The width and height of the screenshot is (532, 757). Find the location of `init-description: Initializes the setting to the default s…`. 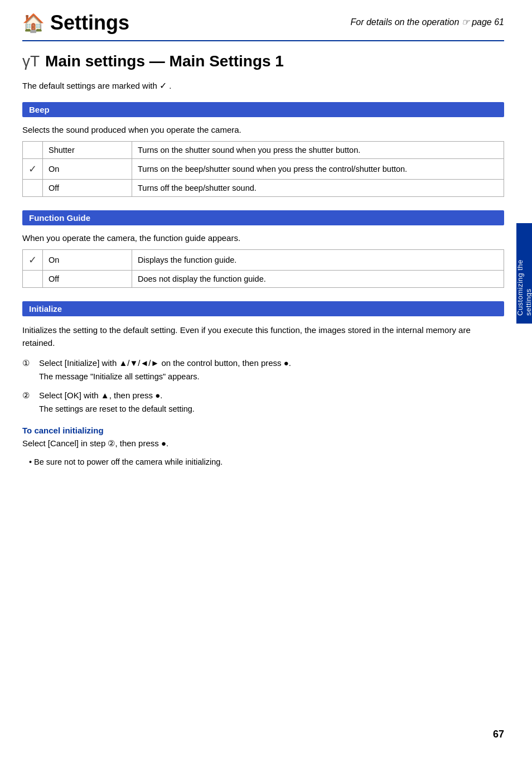

init-description: Initializes the setting to the default s… is located at coordinates (263, 337).